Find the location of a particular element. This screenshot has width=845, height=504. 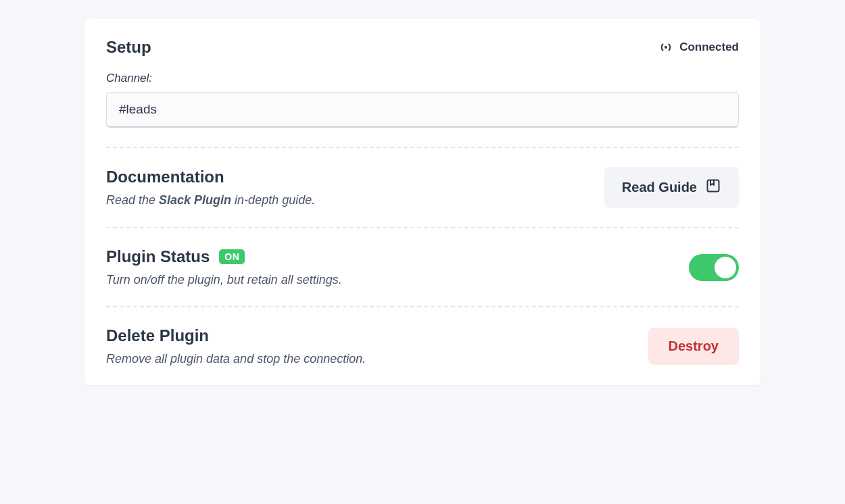

delete-plugin-title: Delete Plugin is located at coordinates (236, 336).